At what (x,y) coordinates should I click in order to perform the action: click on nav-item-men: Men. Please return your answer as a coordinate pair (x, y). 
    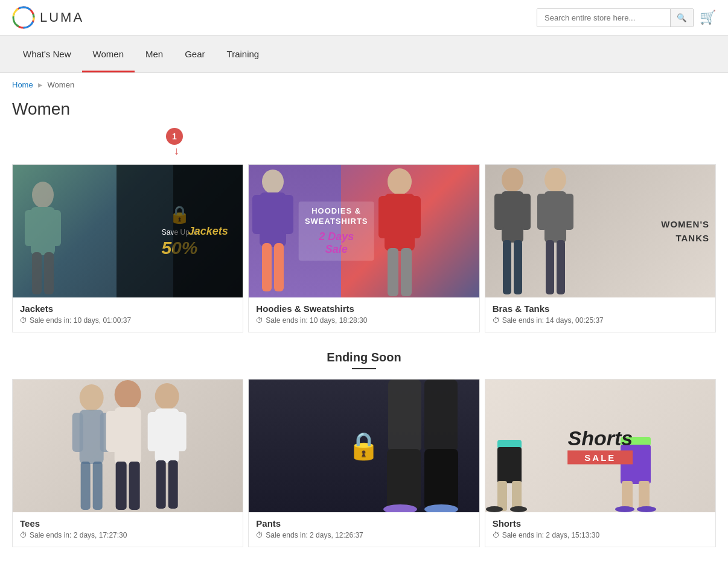
    Looking at the image, I should click on (155, 54).